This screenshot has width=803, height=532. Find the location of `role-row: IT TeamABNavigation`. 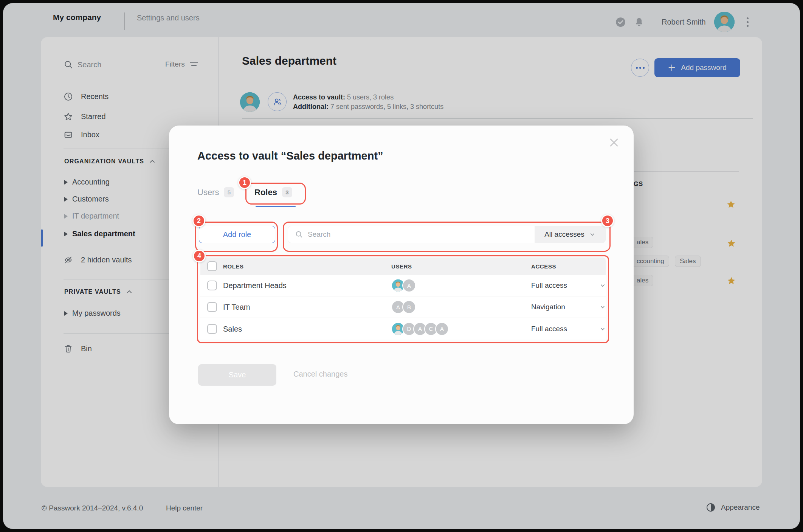

role-row: IT TeamABNavigation is located at coordinates (403, 307).